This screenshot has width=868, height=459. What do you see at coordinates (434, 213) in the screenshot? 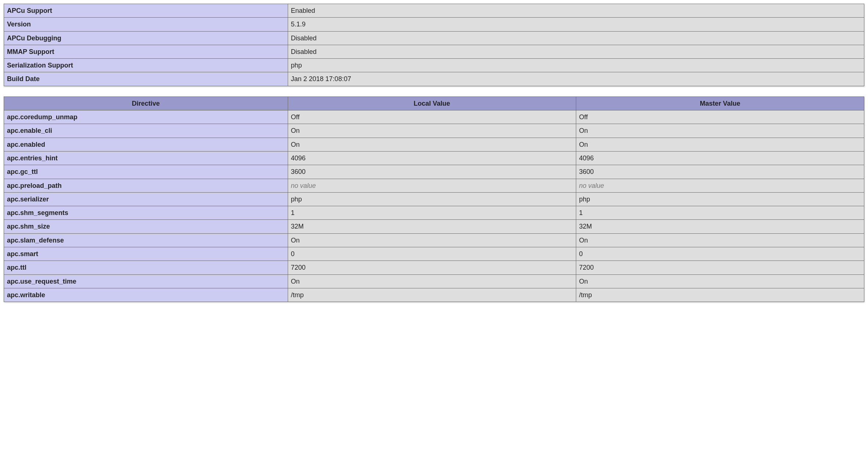
I see `directive-row: apc.shm_segments11` at bounding box center [434, 213].